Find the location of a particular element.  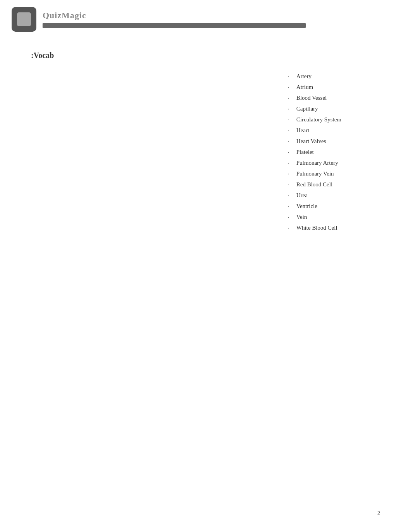

vocab-term: Pulmonary Vein is located at coordinates (315, 174).